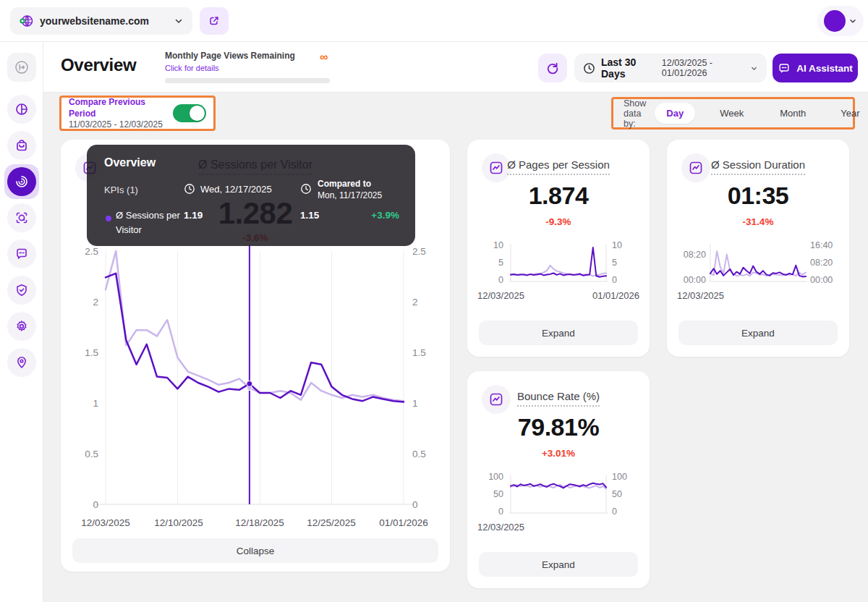  I want to click on sidebar-item-web-analytics, so click(22, 182).